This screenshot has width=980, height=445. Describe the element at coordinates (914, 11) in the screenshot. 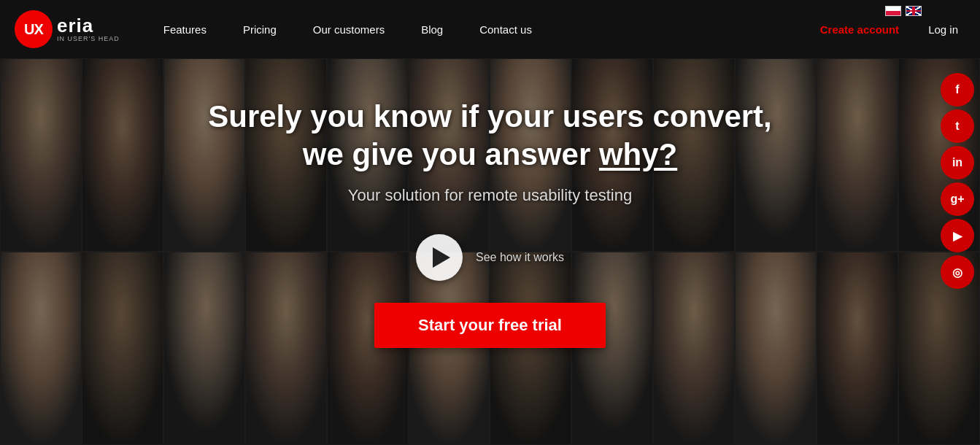

I see `flag-uk` at that location.